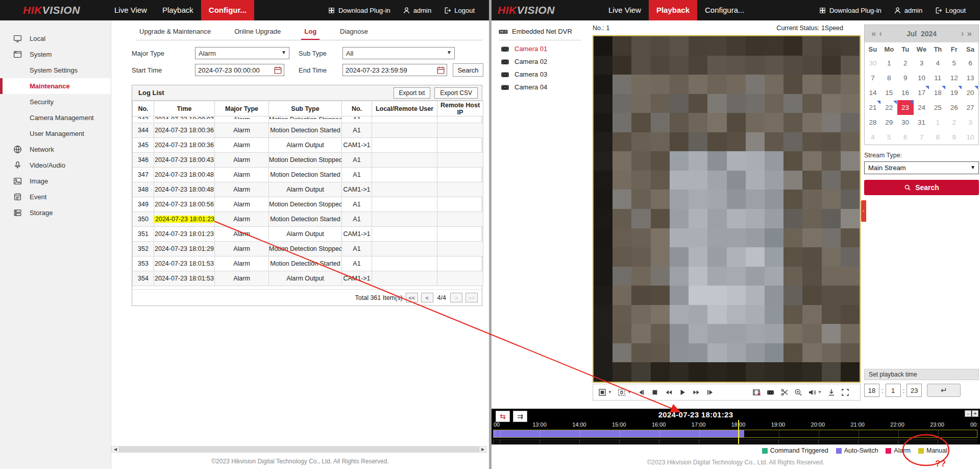 The width and height of the screenshot is (980, 469). I want to click on log-row-345: 3452024-07-23 18:00:36AlarmAlarm OutputC…, so click(308, 145).